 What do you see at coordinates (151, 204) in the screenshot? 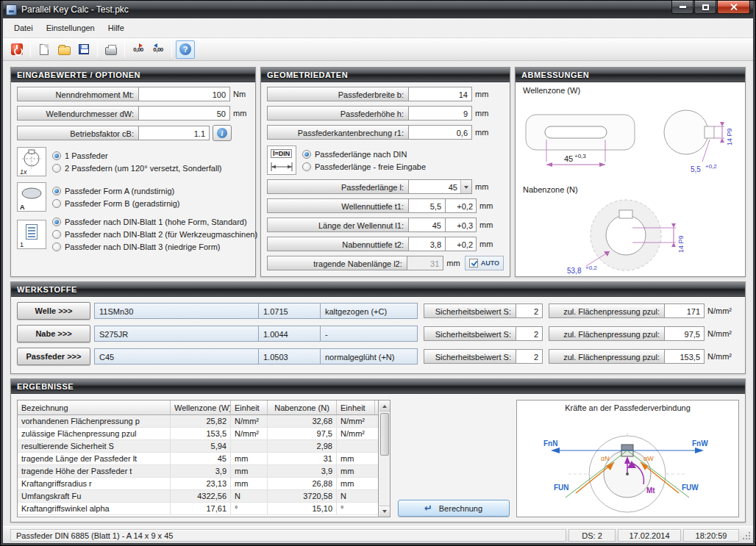
I see `radio-form-b: Passfeder Form B (geradstirnig)` at bounding box center [151, 204].